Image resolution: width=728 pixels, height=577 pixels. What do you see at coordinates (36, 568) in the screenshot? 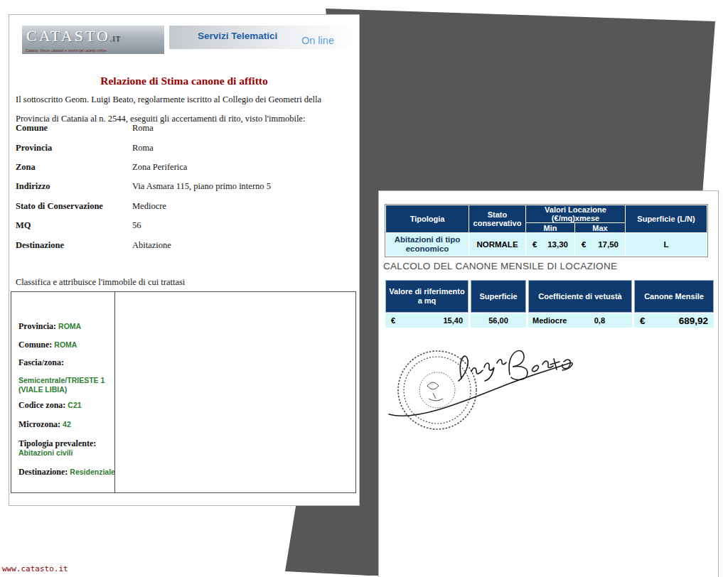
I see `footer-url: www.catasto.it` at bounding box center [36, 568].